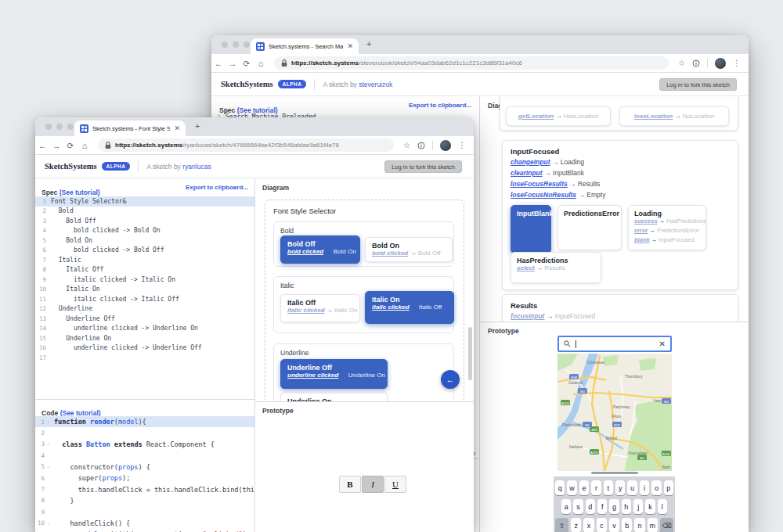  Describe the element at coordinates (334, 374) in the screenshot. I see `state-card-underline-off: Underline Offunderline clicked → Underli…` at that location.